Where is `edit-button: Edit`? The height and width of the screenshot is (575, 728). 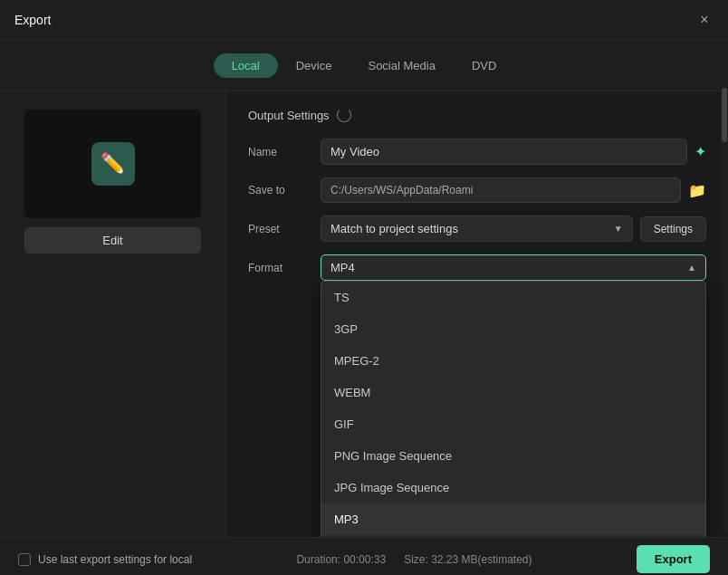
edit-button: Edit is located at coordinates (112, 241).